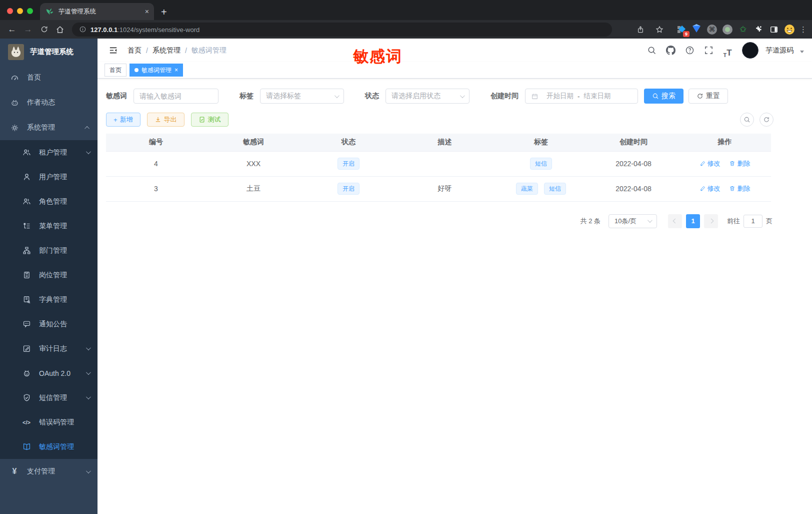  I want to click on sidebar-item-home: 首页, so click(49, 78).